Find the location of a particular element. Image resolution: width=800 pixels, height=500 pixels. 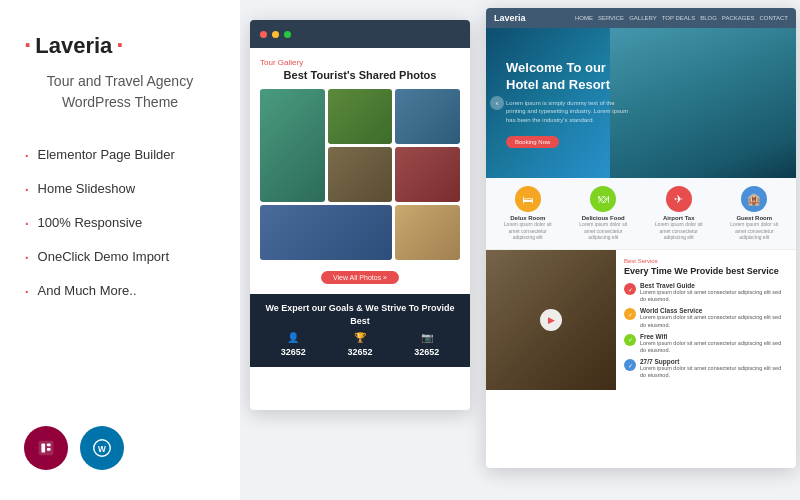

feature-title: Best Travel Guide is located at coordinates (714, 286).